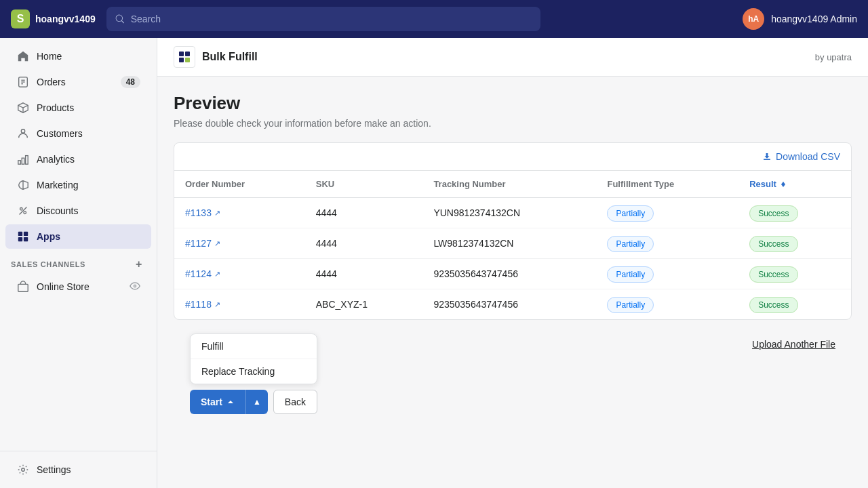 Image resolution: width=868 pixels, height=488 pixels. Describe the element at coordinates (254, 359) in the screenshot. I see `dropdown-menu: Fulfill Replace Tracking` at that location.